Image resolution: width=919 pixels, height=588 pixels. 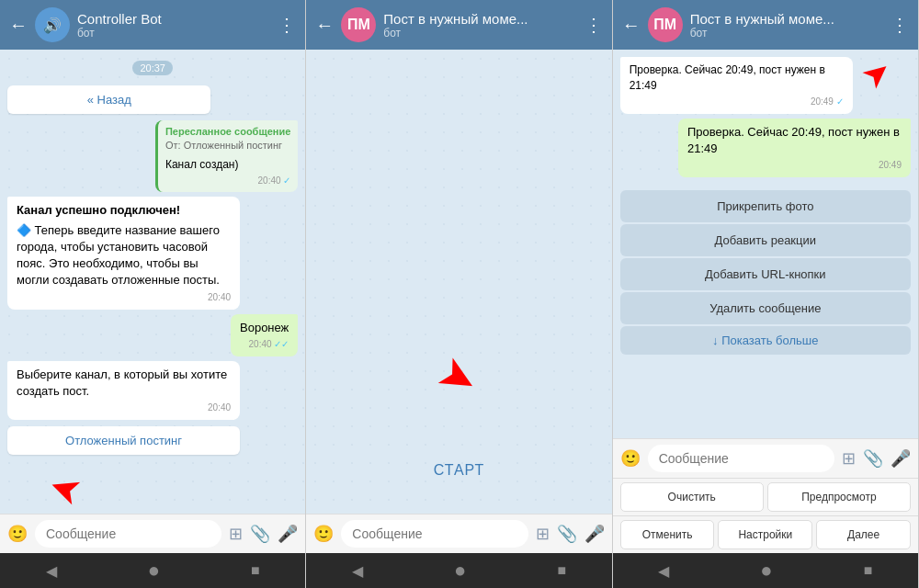 What do you see at coordinates (840, 101) in the screenshot?
I see `check-icon-3: ✓` at bounding box center [840, 101].